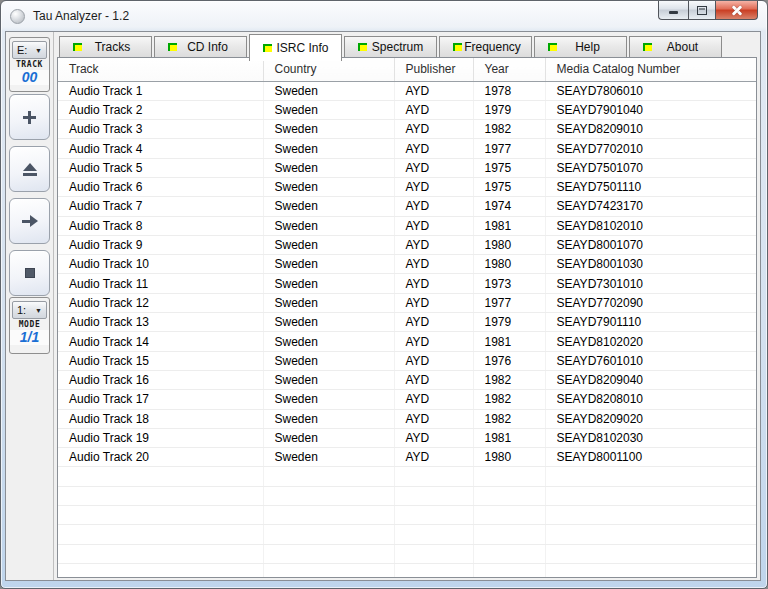 The height and width of the screenshot is (589, 768). What do you see at coordinates (408, 458) in the screenshot?
I see `table-row: Audio Track 20SwedenAYD1980SEAYD8001100` at bounding box center [408, 458].